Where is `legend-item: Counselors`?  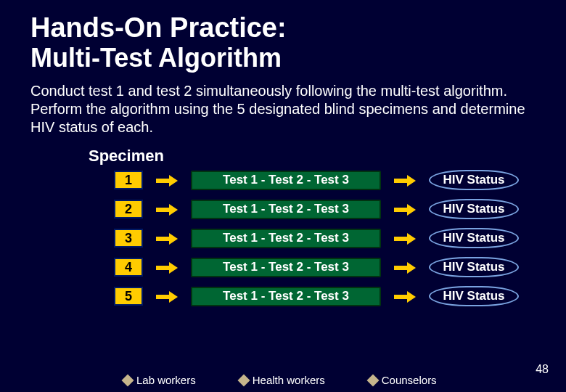
legend-item: Counselors is located at coordinates (403, 380).